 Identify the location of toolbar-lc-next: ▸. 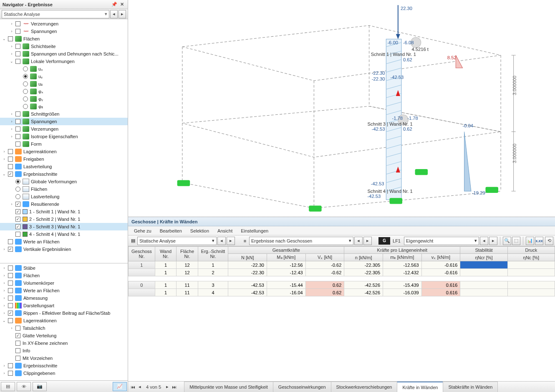
(493, 241).